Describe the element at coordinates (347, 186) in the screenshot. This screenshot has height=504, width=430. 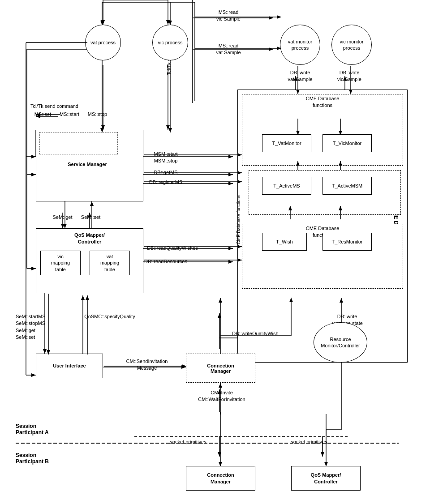
I see `t-active-msm-box: T_ActiveMSM` at that location.